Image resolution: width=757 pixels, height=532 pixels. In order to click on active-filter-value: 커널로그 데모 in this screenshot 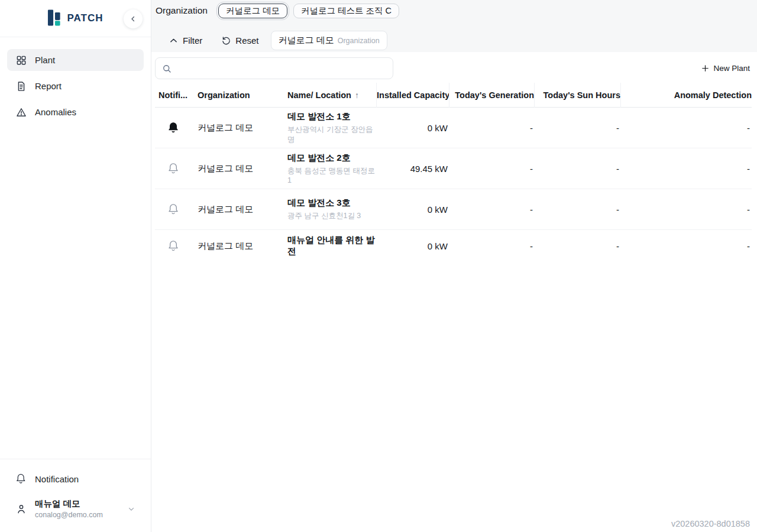, I will do `click(306, 40)`.